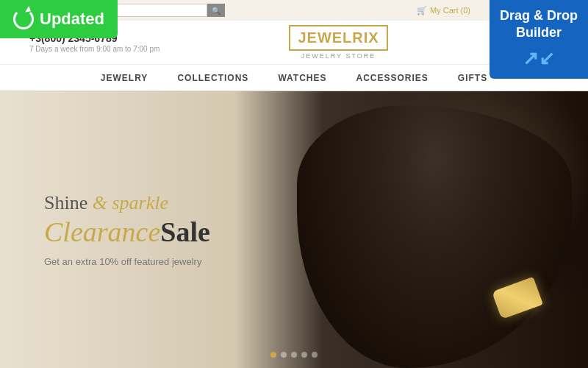  What do you see at coordinates (539, 59) in the screenshot?
I see `dnd-arrow-icon: ↗↙` at bounding box center [539, 59].